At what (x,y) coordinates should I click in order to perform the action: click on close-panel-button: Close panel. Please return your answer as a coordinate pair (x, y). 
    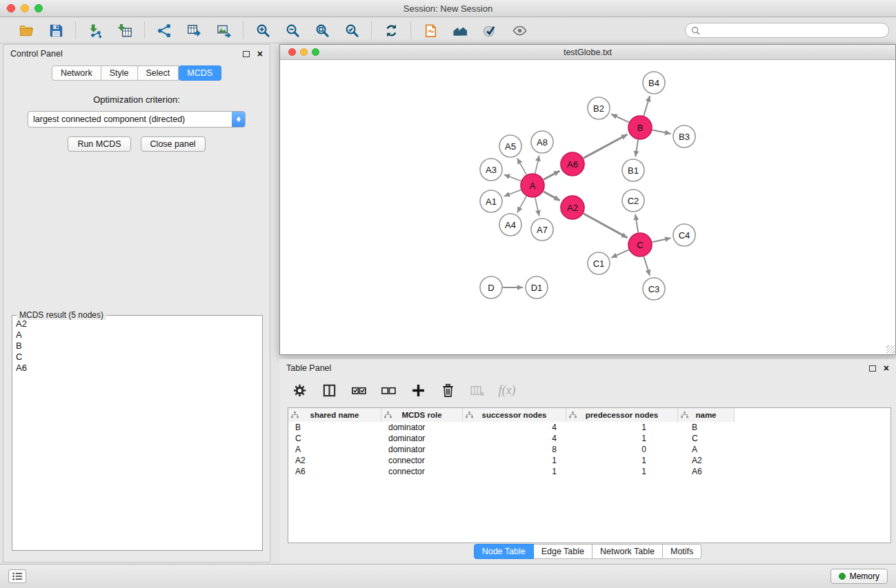
    Looking at the image, I should click on (173, 144).